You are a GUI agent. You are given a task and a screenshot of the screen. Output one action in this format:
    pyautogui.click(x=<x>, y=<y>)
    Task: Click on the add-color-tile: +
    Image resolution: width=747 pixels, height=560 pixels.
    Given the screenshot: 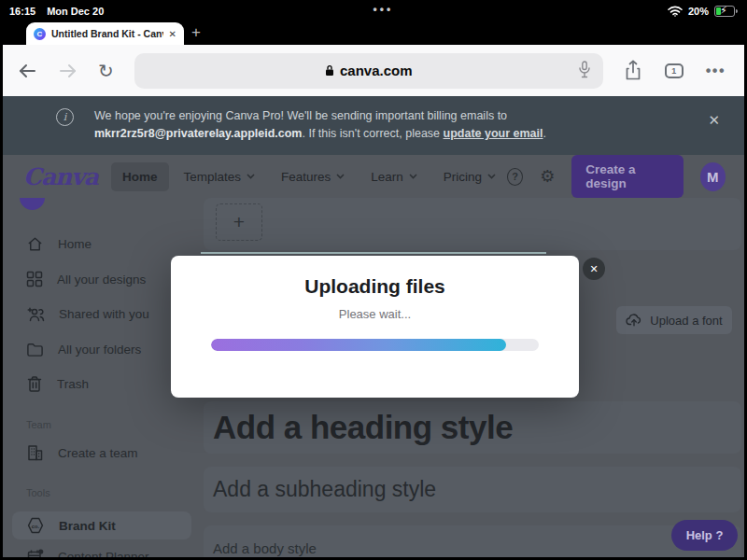 What is the action you would take?
    pyautogui.click(x=239, y=222)
    